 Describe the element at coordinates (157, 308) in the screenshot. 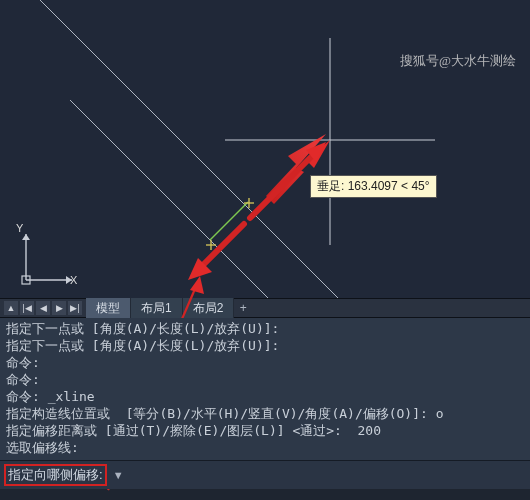

I see `tab-layout1: 布局1` at that location.